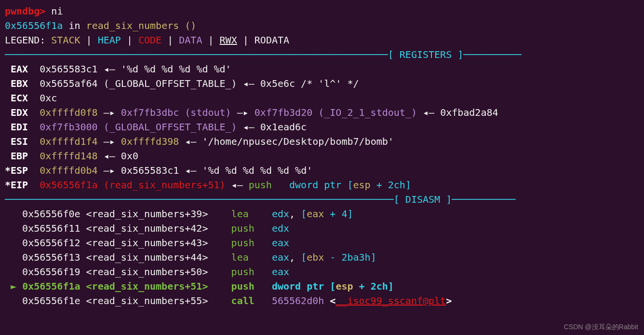 Image resolution: width=644 pixels, height=335 pixels. What do you see at coordinates (322, 141) in the screenshot?
I see `reg-esi: ESI 0xffffd1f4 —▸ 0xffffd398 ◂— '/home/n…` at bounding box center [322, 141].